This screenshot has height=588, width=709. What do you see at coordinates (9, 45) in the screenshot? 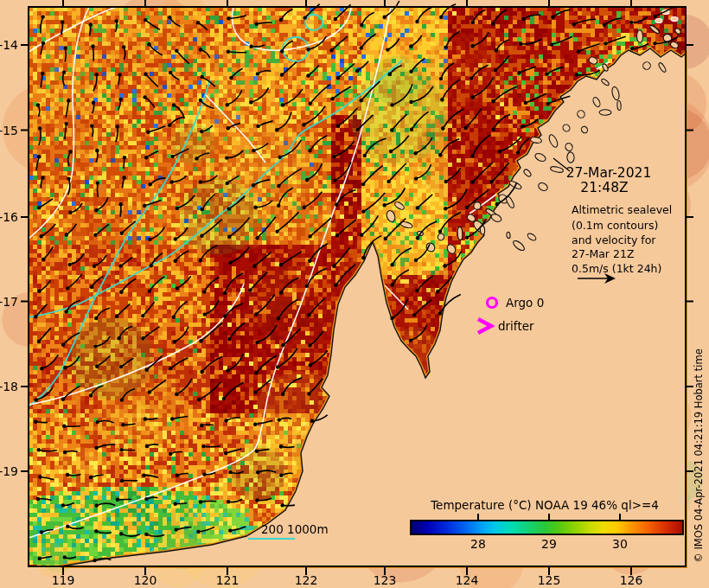
I see `lat-axis-tick-label: -14` at bounding box center [9, 45].